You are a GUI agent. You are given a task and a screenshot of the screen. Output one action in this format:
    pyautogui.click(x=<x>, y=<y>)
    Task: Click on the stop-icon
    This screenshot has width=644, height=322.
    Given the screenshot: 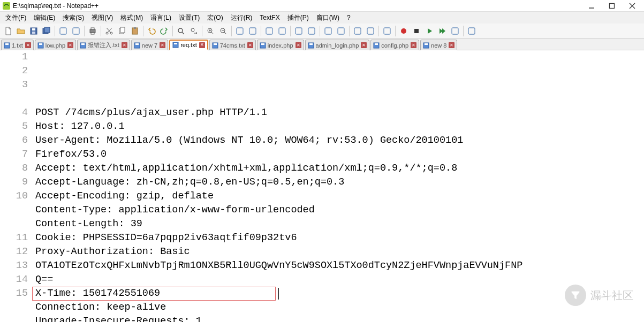 What is the action you would take?
    pyautogui.click(x=416, y=31)
    